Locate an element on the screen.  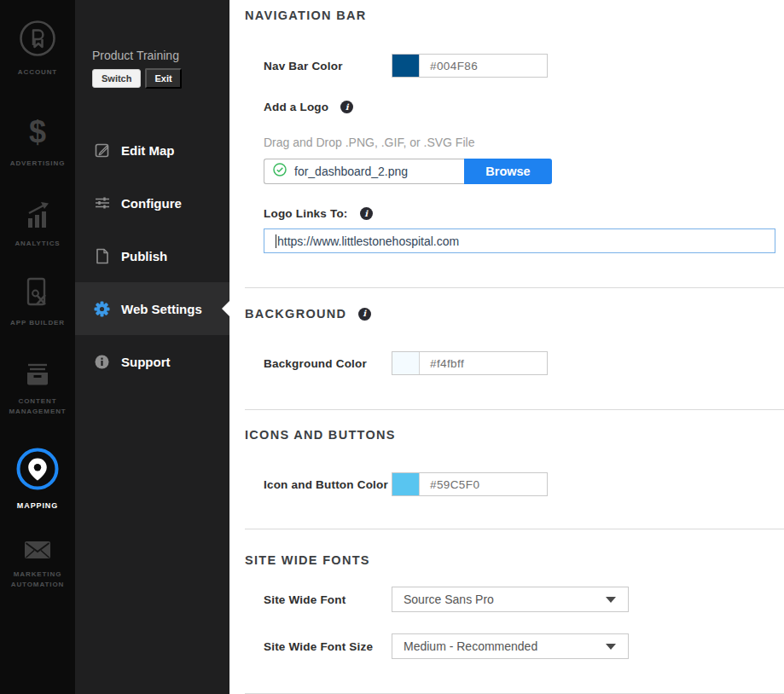
sidebar-item-analytics: ANALYTICS is located at coordinates (38, 225).